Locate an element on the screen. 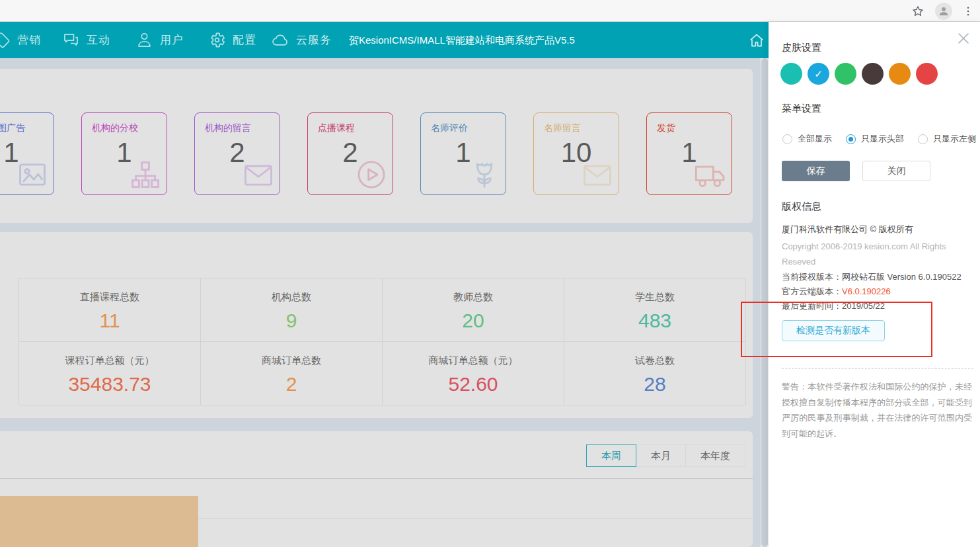  skin-color-2-selected: ✓ is located at coordinates (818, 74).